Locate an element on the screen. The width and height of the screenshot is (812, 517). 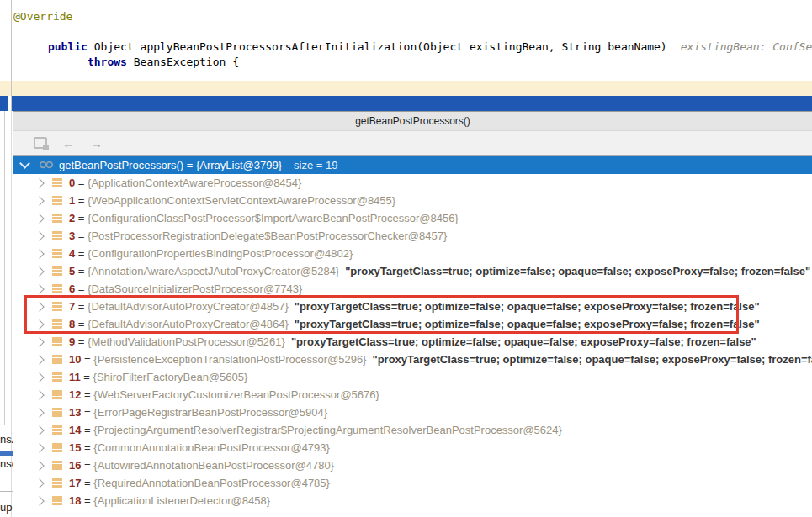
code-line-signature: public Object applyBeanPostProcessorsAft… is located at coordinates (406, 32).